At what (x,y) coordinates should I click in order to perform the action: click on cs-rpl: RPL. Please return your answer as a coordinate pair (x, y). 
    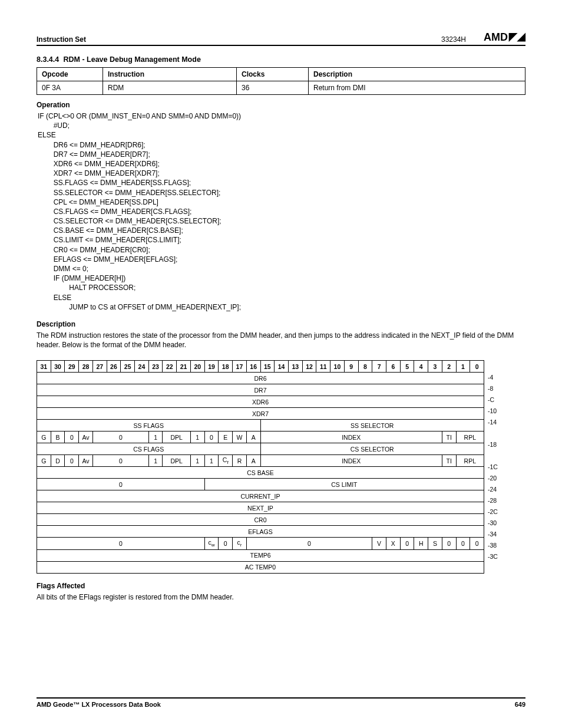
    Looking at the image, I should click on (470, 461).